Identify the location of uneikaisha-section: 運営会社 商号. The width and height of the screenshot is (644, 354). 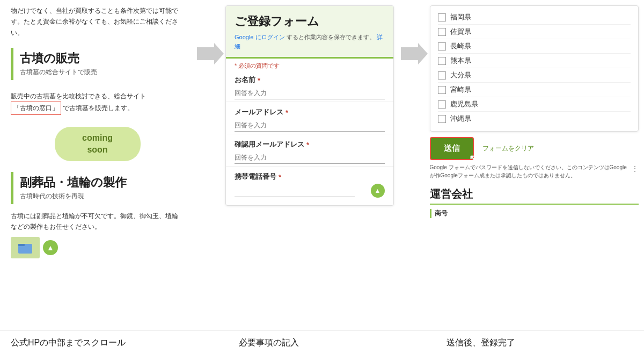
(535, 203).